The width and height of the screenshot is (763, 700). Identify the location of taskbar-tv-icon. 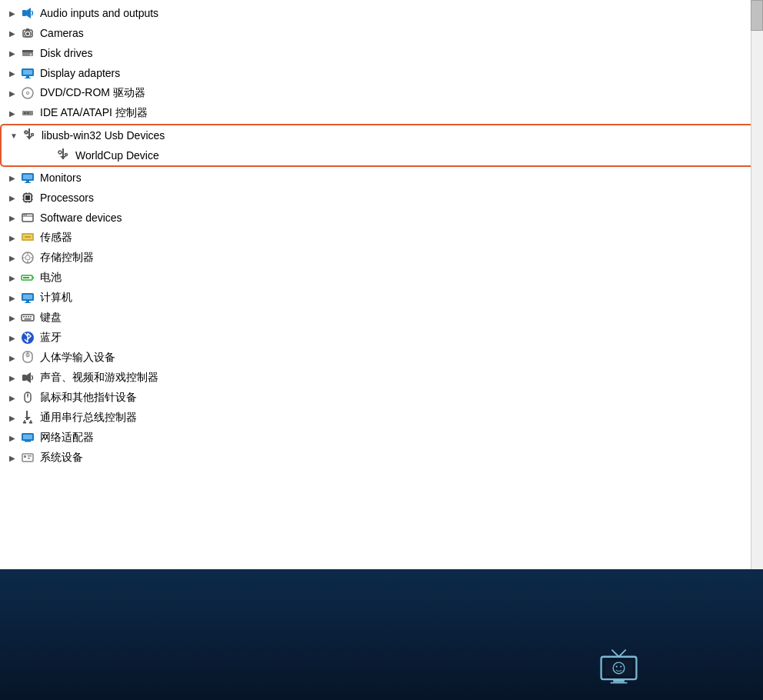
(618, 668).